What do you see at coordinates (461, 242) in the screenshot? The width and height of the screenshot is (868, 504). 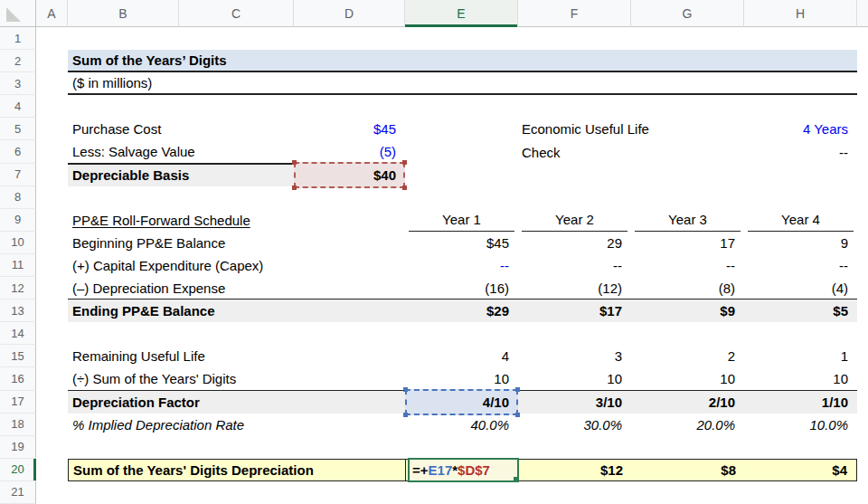 I see `cell-beginning-y1: $45` at bounding box center [461, 242].